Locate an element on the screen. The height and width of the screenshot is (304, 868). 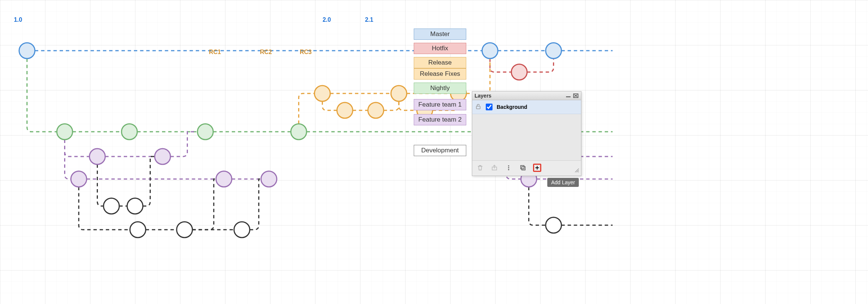
branch-label-relfix: Release Fixes is located at coordinates (440, 74).